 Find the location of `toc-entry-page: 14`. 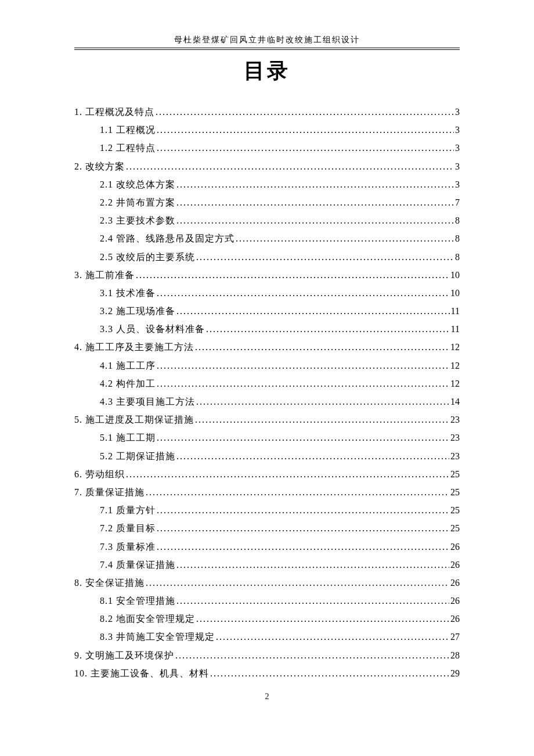

toc-entry-page: 14 is located at coordinates (454, 402).